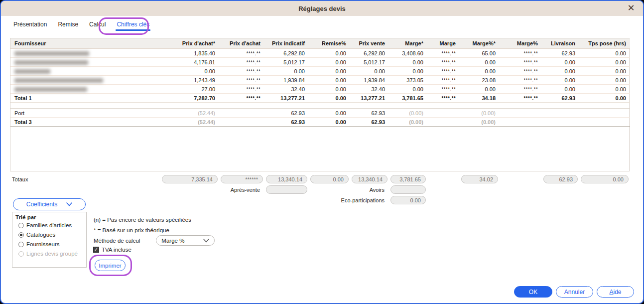 This screenshot has width=644, height=304. I want to click on coefficients-button: Coefficients, so click(49, 204).